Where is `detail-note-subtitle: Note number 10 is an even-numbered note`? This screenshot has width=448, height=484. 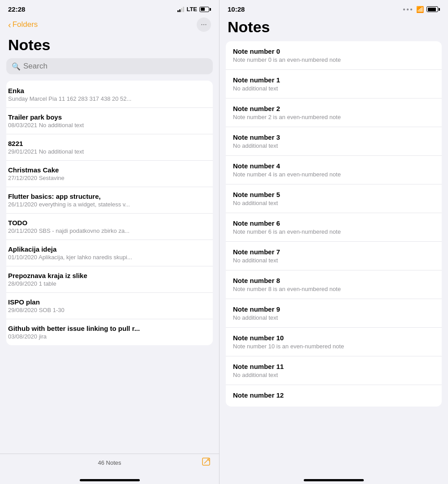 detail-note-subtitle: Note number 10 is an even-numbered note is located at coordinates (334, 347).